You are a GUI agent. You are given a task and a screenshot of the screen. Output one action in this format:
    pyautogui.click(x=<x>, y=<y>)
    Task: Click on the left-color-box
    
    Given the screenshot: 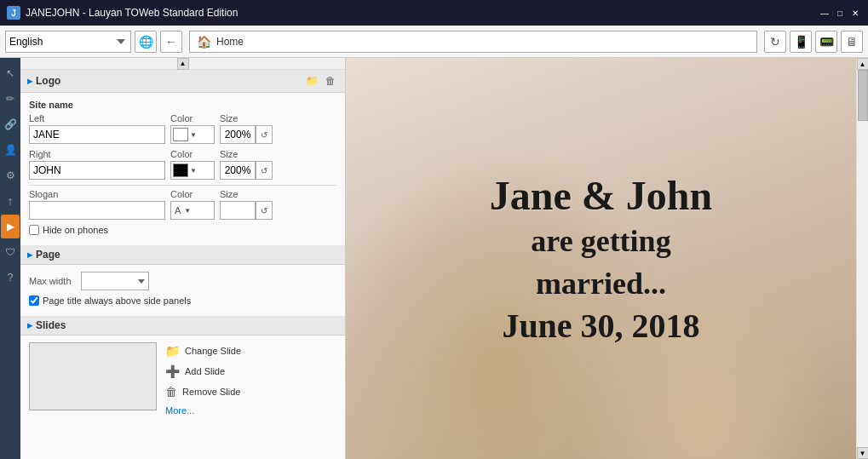 What is the action you would take?
    pyautogui.click(x=181, y=135)
    